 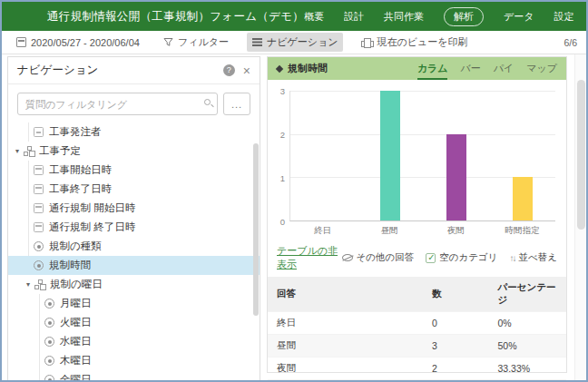 I want to click on column-header-percentage: パーセンテージ, so click(x=527, y=294).